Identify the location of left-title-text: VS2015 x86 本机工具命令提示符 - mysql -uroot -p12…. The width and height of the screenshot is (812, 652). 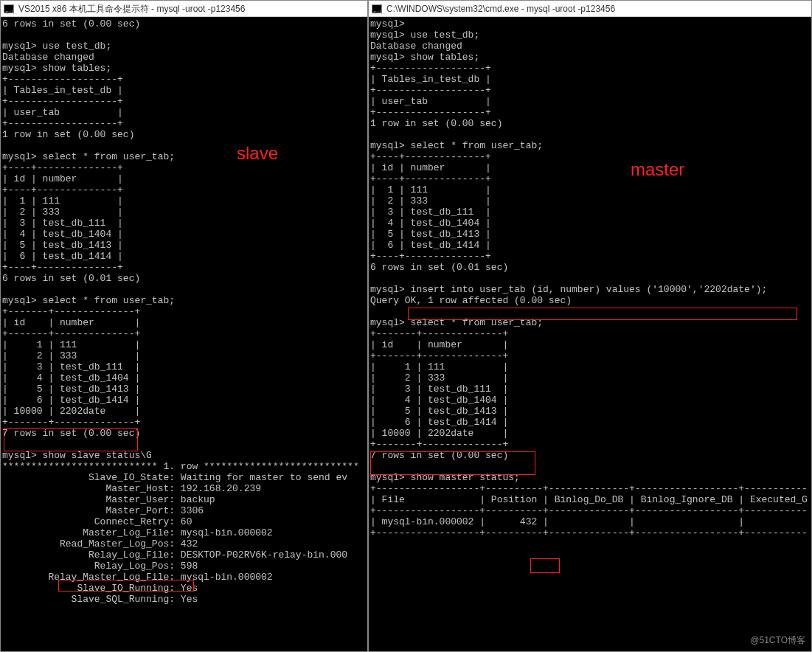
(131, 9).